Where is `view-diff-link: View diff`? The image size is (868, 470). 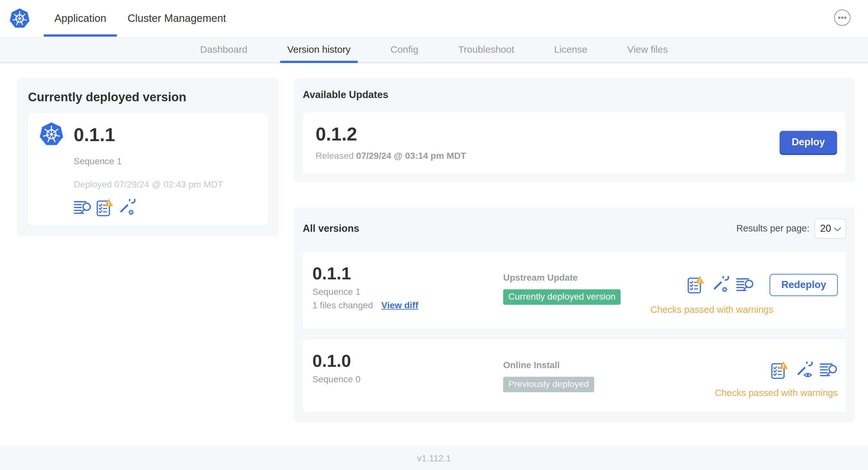
view-diff-link: View diff is located at coordinates (400, 305).